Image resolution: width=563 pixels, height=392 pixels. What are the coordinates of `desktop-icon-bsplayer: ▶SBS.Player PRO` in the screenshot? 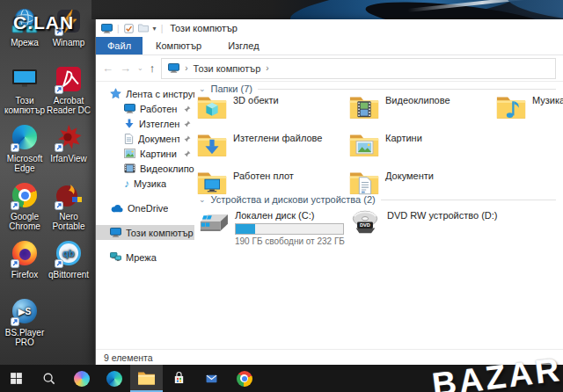 It's located at (25, 322).